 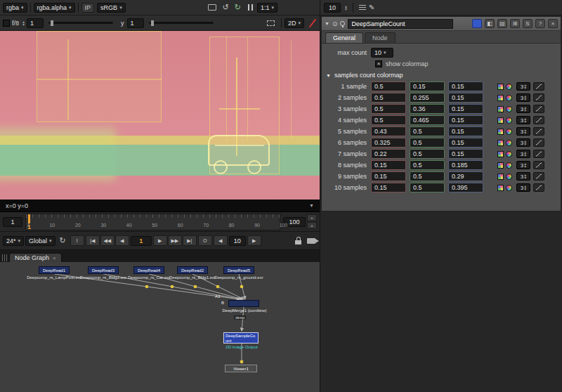 What do you see at coordinates (237, 7) in the screenshot?
I see `update-icon: ↻` at bounding box center [237, 7].